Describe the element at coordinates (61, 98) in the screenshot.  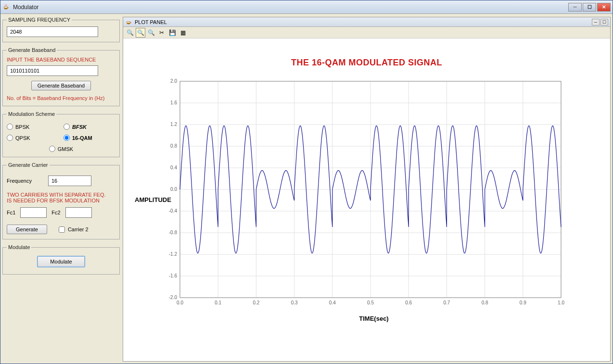
I see `baseband-note: No. of Bits = Baseband Frequency in (Hz)` at that location.